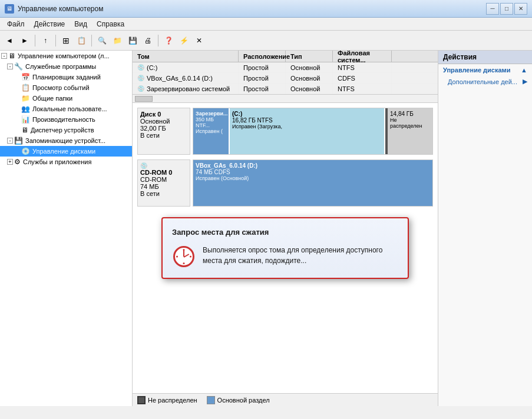  What do you see at coordinates (485, 70) in the screenshot?
I see `action-section-diskmgmt: Управление дисками ▲` at bounding box center [485, 70].